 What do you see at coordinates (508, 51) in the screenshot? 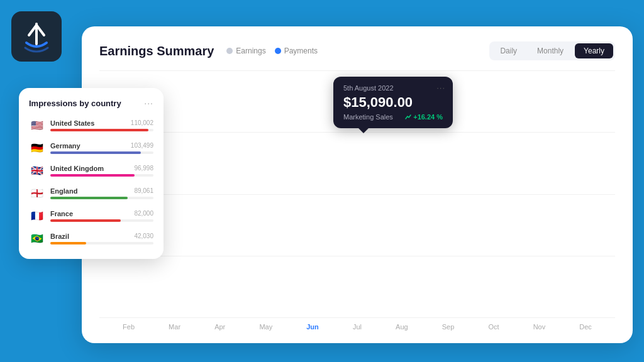
I see `time-btn-daily: Daily` at bounding box center [508, 51].